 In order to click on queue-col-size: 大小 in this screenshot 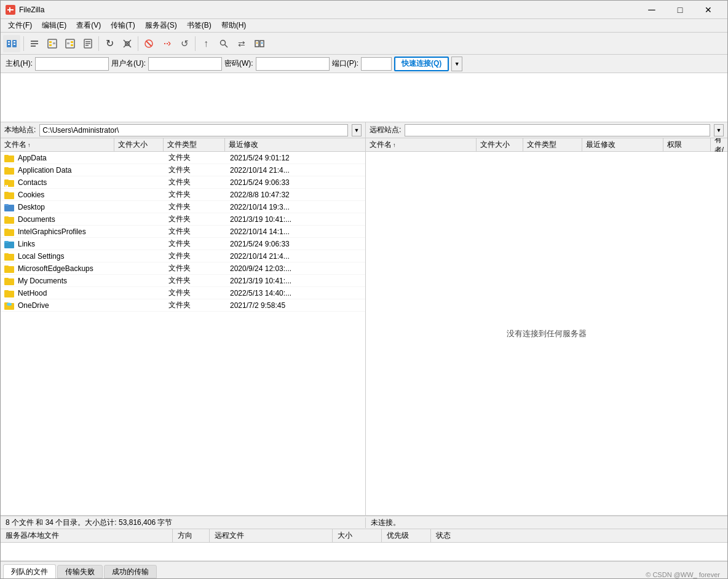, I will do `click(357, 536)`.